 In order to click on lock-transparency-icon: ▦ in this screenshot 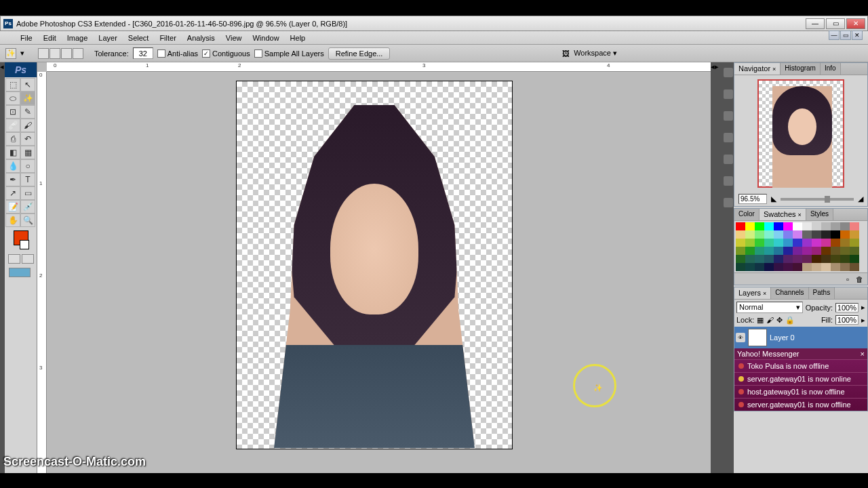, I will do `click(760, 320)`.